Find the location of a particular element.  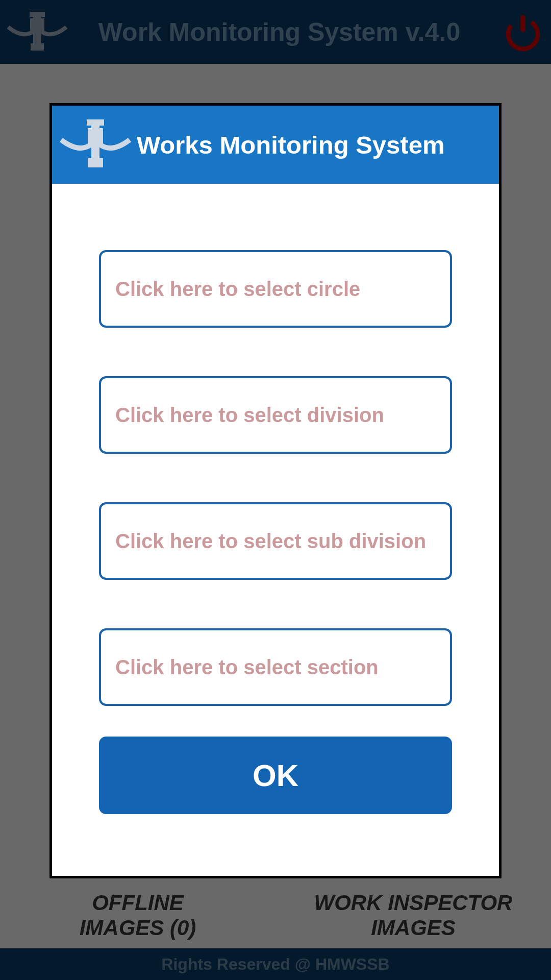

select-placeholder: Click here to select sub division is located at coordinates (270, 541).